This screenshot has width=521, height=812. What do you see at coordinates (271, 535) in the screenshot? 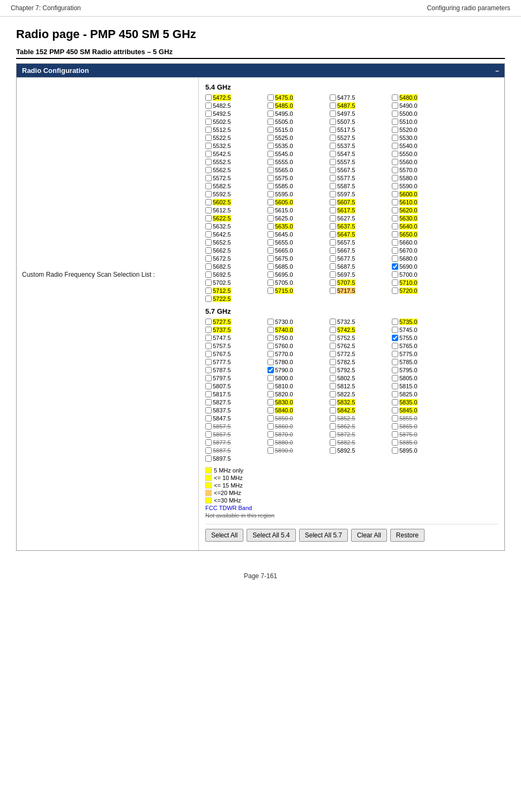
I see `select-all-54-button: Select All 5.4` at bounding box center [271, 535].